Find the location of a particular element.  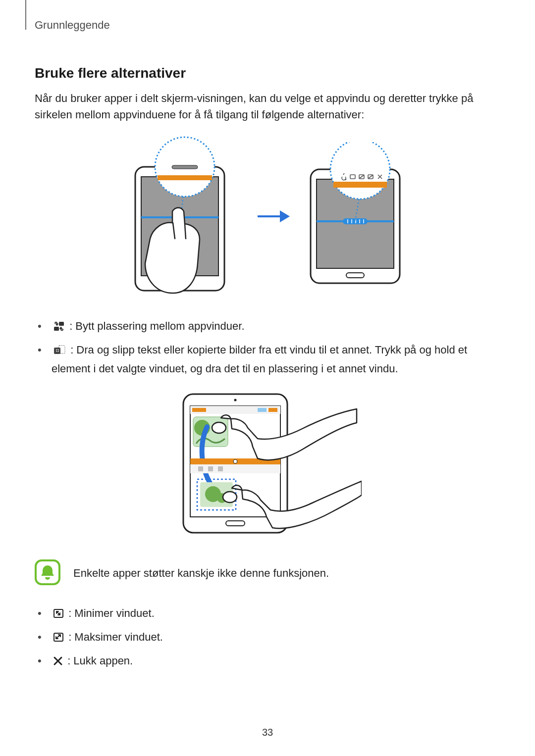

bullet-maximize: : Maksimer vinduet. is located at coordinates (276, 638).